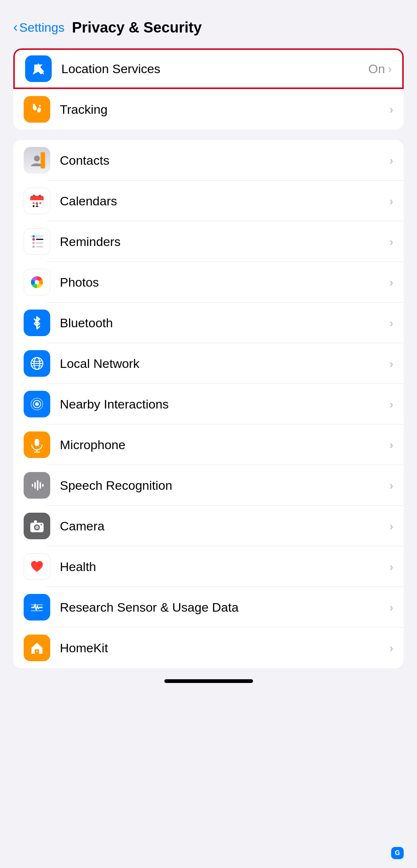 The image size is (417, 868). What do you see at coordinates (37, 160) in the screenshot?
I see `contacts-icon` at bounding box center [37, 160].